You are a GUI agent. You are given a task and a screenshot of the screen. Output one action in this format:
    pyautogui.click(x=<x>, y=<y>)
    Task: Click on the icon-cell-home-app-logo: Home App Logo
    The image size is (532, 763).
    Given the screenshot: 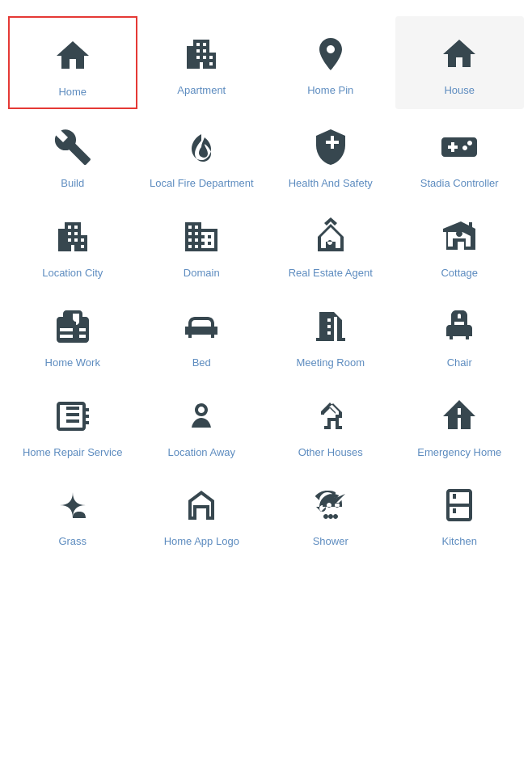 What is the action you would take?
    pyautogui.click(x=202, y=512)
    